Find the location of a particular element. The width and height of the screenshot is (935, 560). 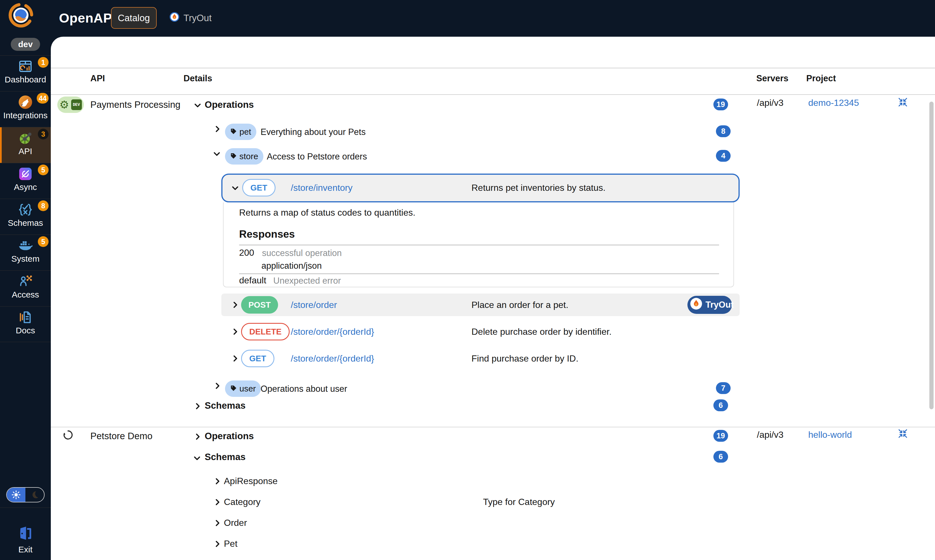

sidebar-item-schemas: Schemas 8 is located at coordinates (26, 217).